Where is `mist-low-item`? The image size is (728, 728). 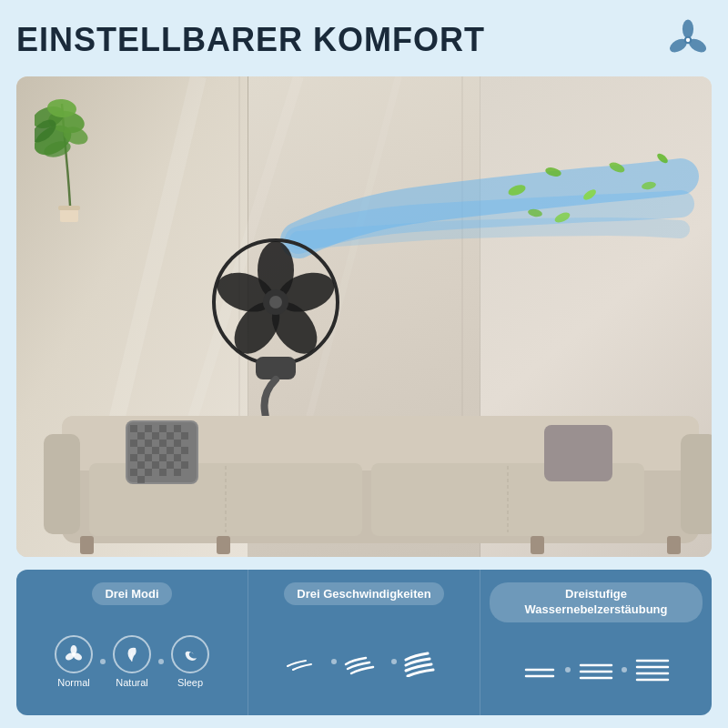 mist-low-item is located at coordinates (540, 670).